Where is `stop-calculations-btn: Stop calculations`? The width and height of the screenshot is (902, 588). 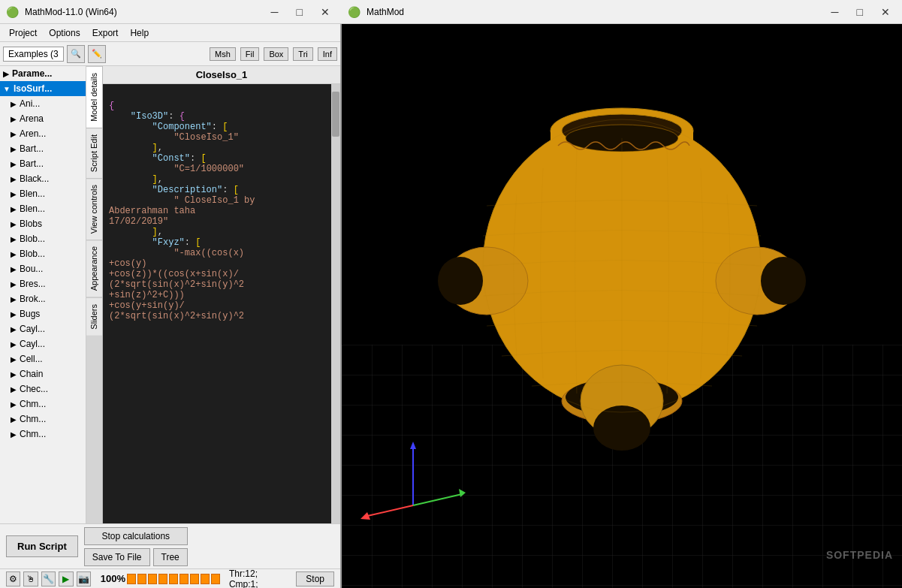
stop-calculations-btn: Stop calculations is located at coordinates (136, 536).